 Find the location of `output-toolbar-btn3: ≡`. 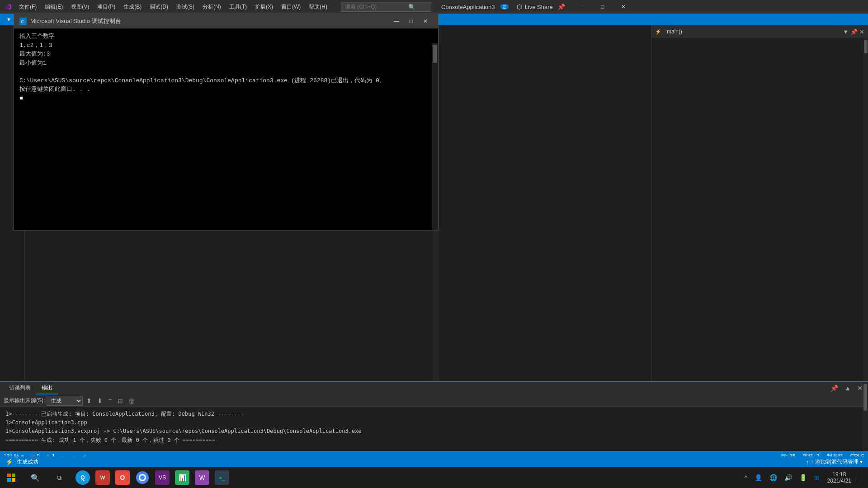

output-toolbar-btn3: ≡ is located at coordinates (110, 401).